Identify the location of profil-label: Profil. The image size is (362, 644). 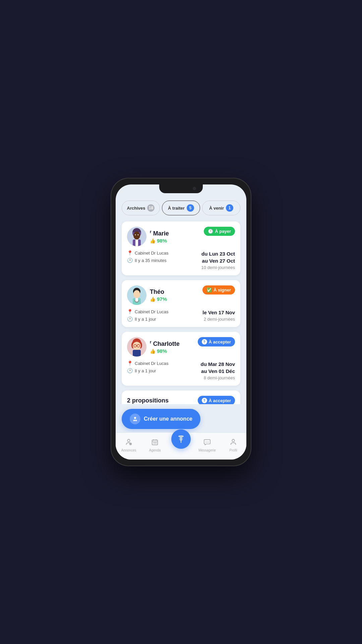
(233, 450).